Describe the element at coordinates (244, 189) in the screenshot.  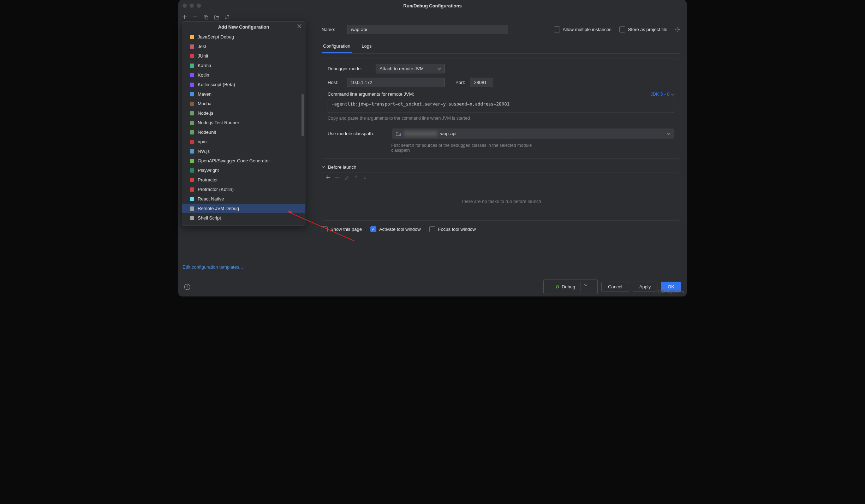
I see `config-type-item: Protractor (Kotlin)` at that location.